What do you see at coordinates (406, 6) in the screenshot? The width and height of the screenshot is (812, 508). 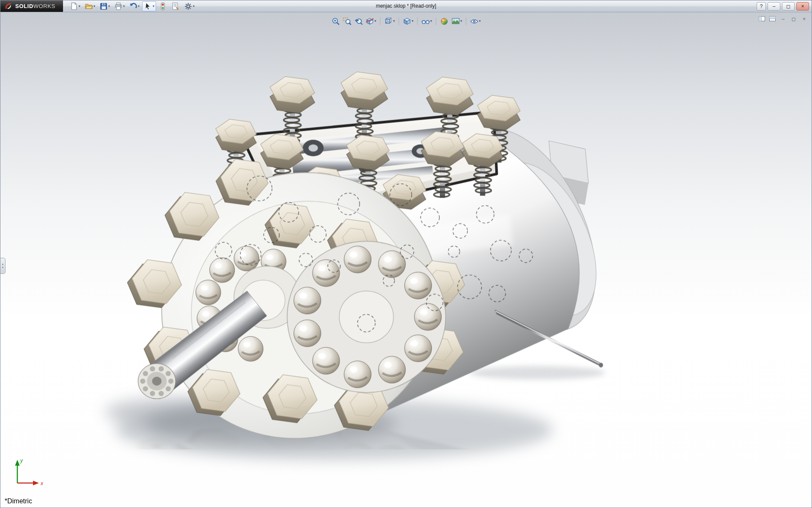 I see `title-bar: SOLIDWORKS ▾▾▾▾▾▾▾ menjac sklop * [Read-…` at bounding box center [406, 6].